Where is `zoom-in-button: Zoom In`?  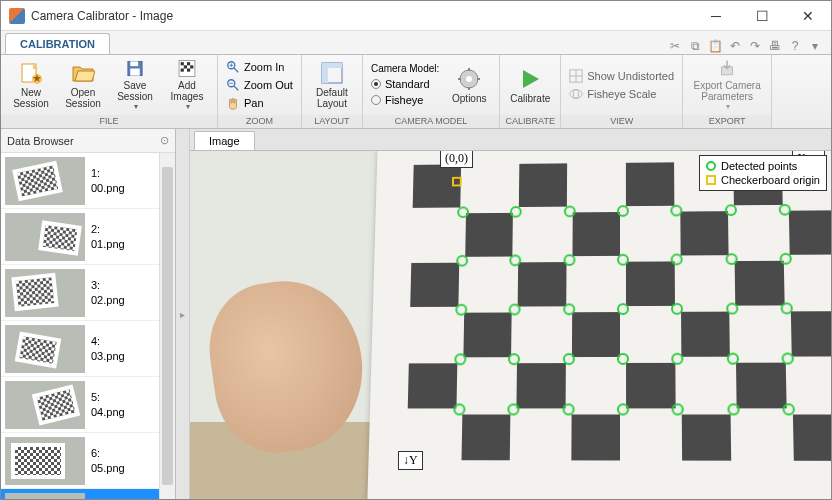
zoom-in-button: Zoom In is located at coordinates (260, 67).